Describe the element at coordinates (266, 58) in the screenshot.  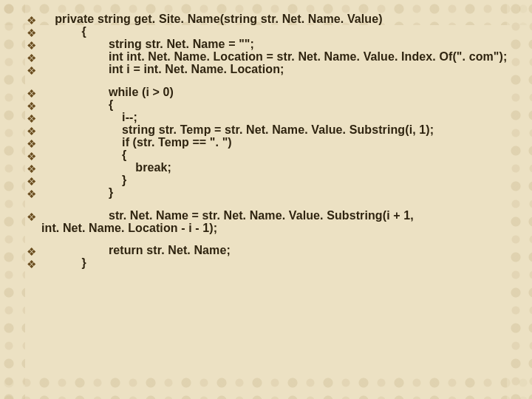
I see `code-line: ❖ int int. Net. Name. Location = str. Ne…` at that location.